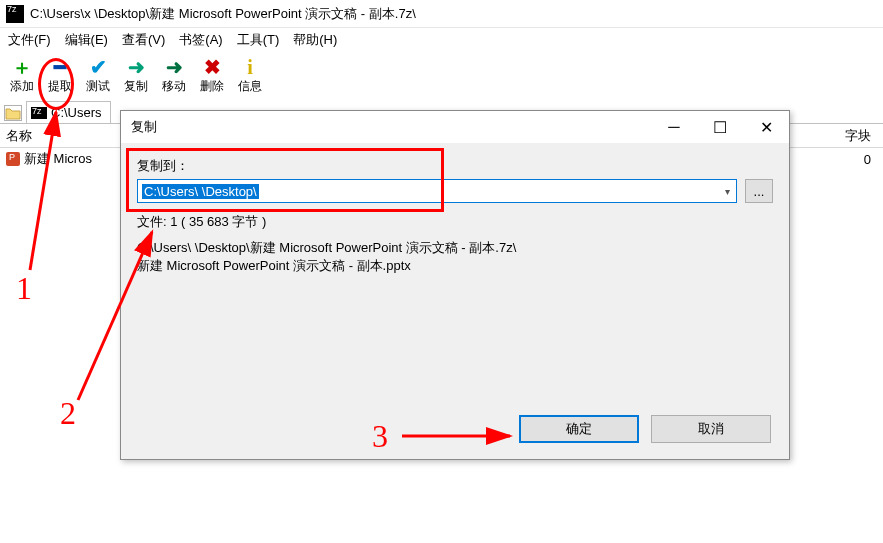 This screenshot has height=543, width=883. I want to click on ppt-icon, so click(13, 159).